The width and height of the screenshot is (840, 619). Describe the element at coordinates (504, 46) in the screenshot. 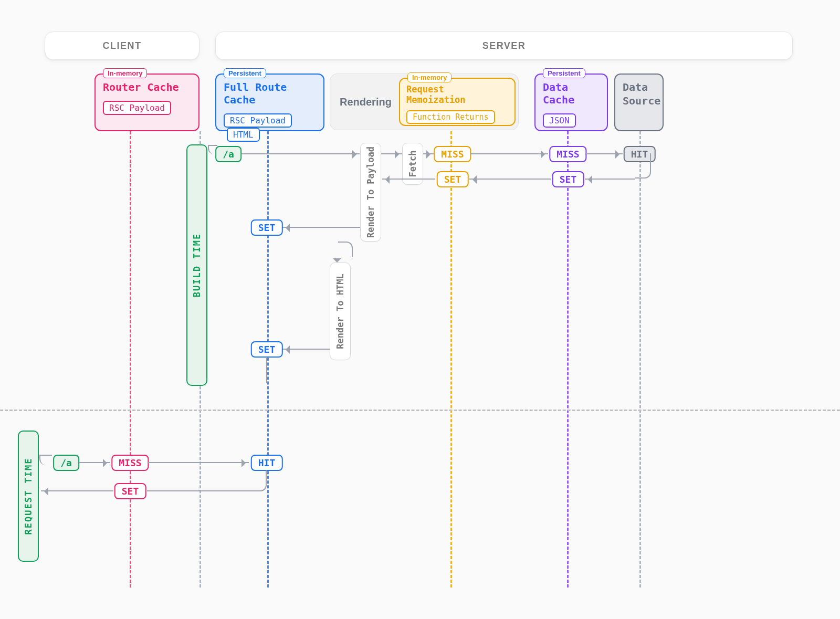

I see `server-header: SERVER` at that location.